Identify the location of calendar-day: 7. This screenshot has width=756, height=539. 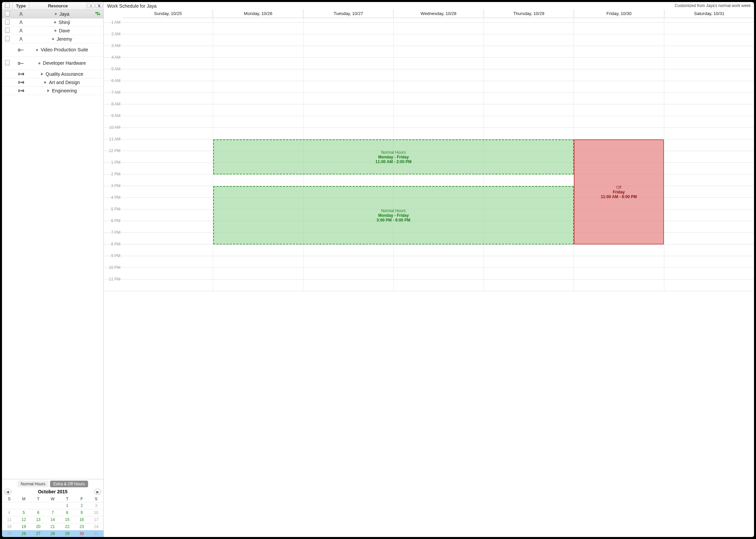
(53, 512).